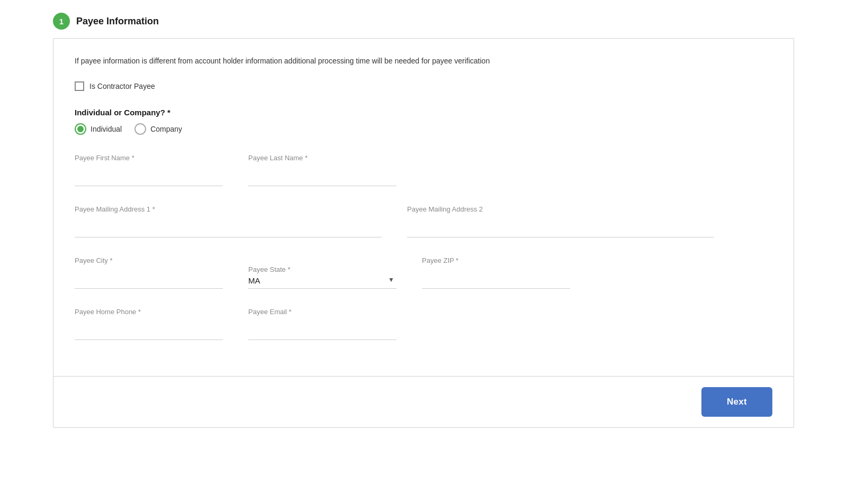  Describe the element at coordinates (424, 273) in the screenshot. I see `city-state-zip-row: Payee City * Payee State * MA AL AK AZ C…` at that location.